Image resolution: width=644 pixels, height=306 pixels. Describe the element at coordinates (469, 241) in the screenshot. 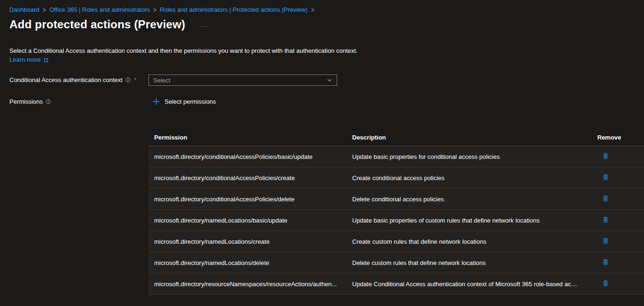

I see `description-cell: Create custom rules that define network …` at that location.